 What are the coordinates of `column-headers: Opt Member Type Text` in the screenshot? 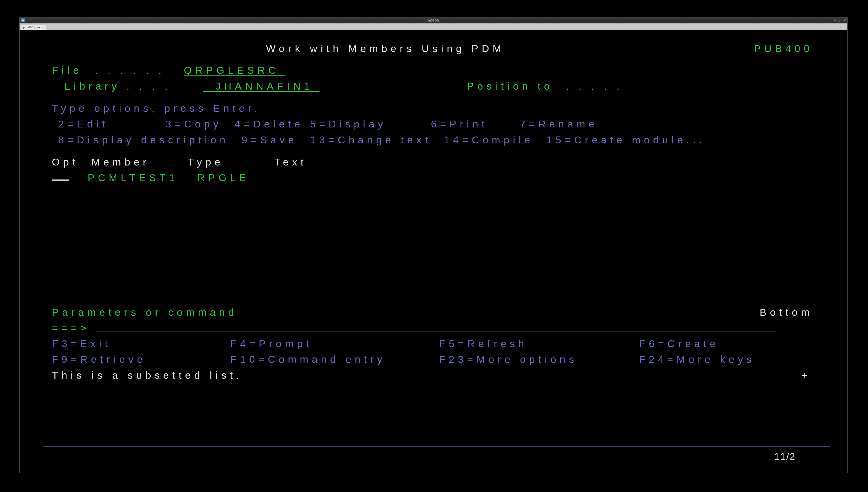 It's located at (441, 162).